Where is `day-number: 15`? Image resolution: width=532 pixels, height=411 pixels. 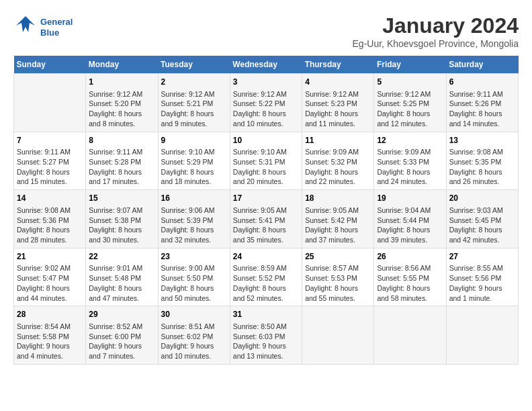 day-number: 15 is located at coordinates (122, 199).